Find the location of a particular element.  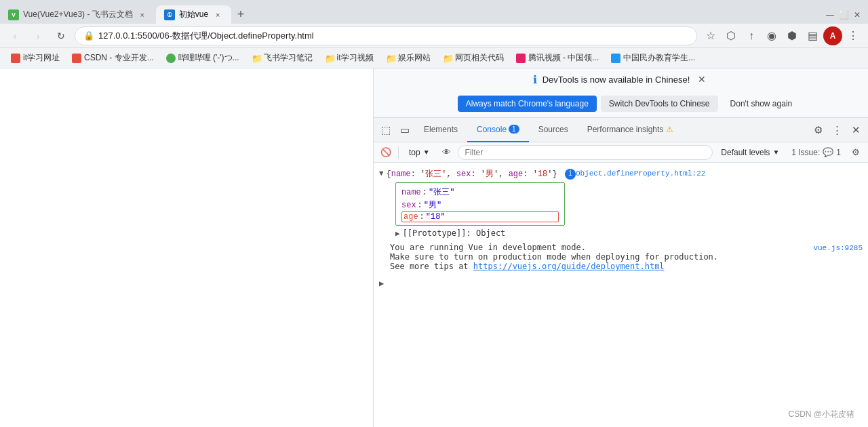

title-bar: V Vue(Vue2+Vue3) - 飞书云文档 × ① 初始vue × + —… is located at coordinates (434, 12).